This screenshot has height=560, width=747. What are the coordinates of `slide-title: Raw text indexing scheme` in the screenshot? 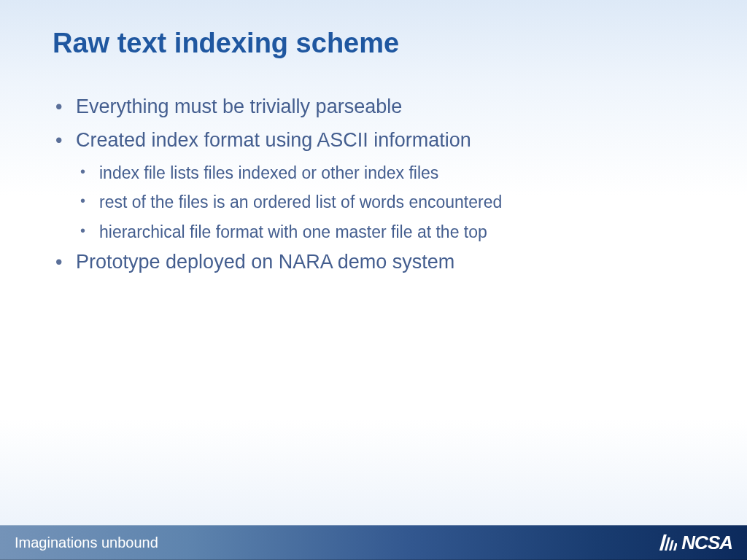 It's located at (226, 44).